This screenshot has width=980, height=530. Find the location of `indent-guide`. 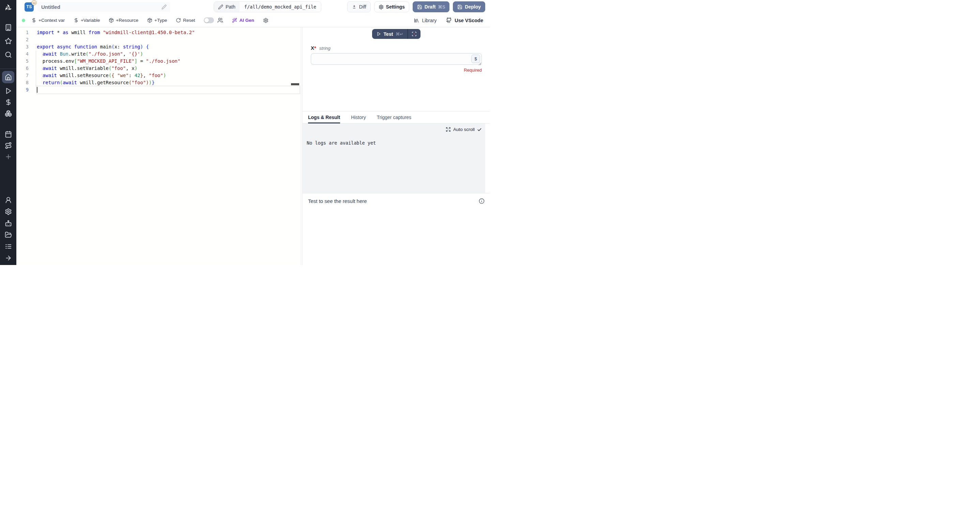

indent-guide is located at coordinates (36, 69).